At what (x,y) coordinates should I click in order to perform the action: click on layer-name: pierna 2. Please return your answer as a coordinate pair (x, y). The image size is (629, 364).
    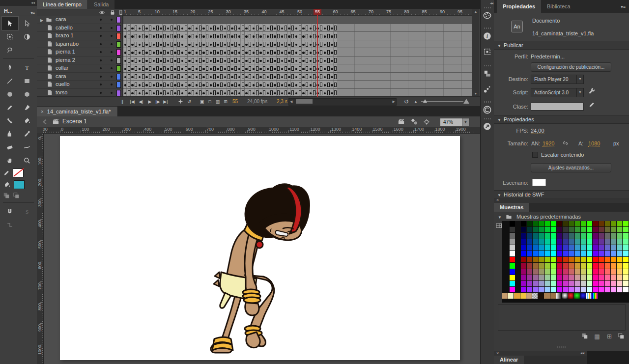
    Looking at the image, I should click on (65, 60).